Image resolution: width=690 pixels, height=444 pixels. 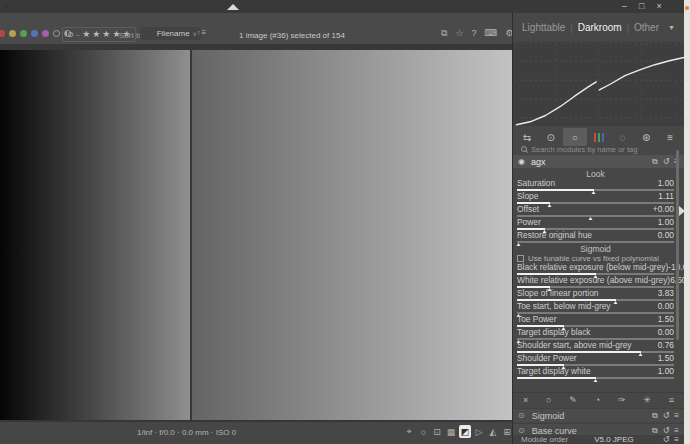 I want to click on slider-label: Offset, so click(x=528, y=210).